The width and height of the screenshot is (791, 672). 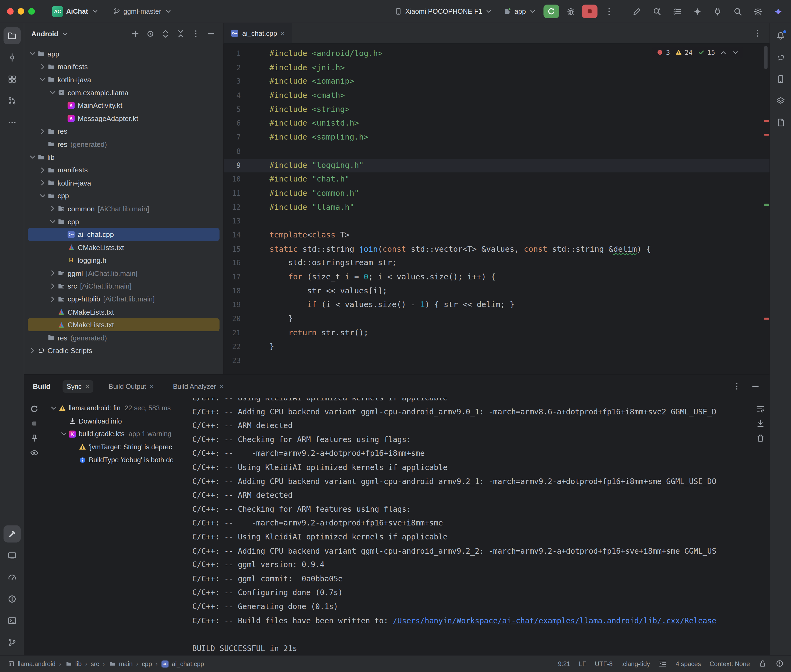 I want to click on plugins-icon, so click(x=717, y=11).